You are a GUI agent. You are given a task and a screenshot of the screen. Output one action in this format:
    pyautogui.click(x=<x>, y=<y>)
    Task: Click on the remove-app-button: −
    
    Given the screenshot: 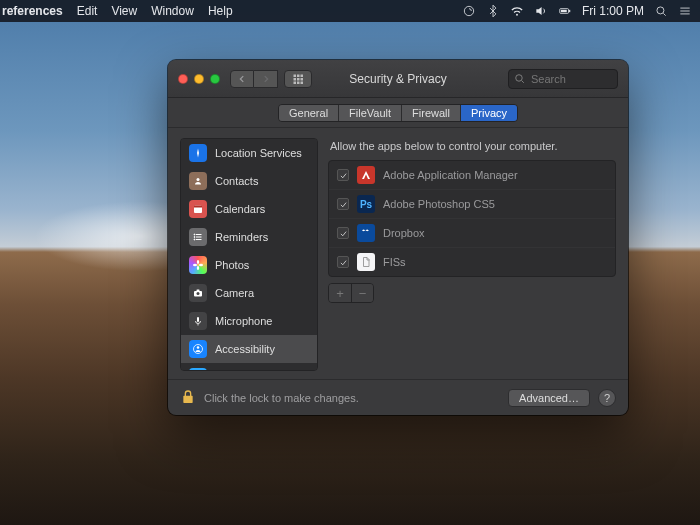 What is the action you would take?
    pyautogui.click(x=362, y=293)
    